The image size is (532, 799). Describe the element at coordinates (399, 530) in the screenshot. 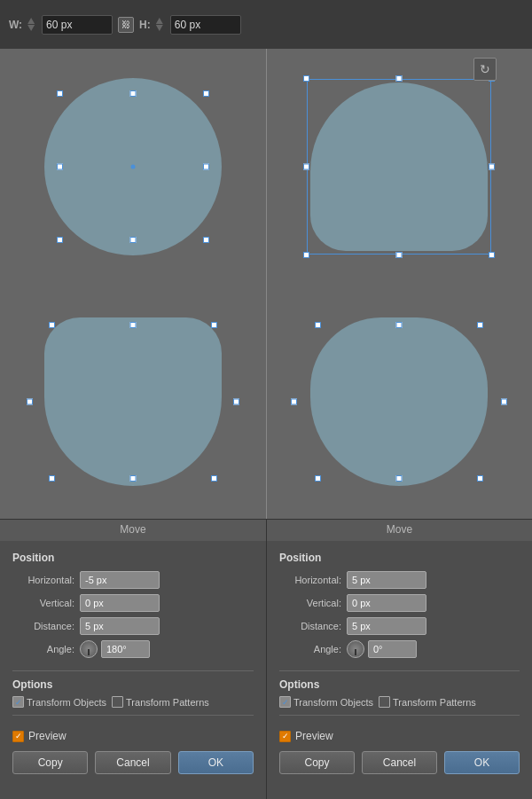

I see `move-label-2: Move` at that location.